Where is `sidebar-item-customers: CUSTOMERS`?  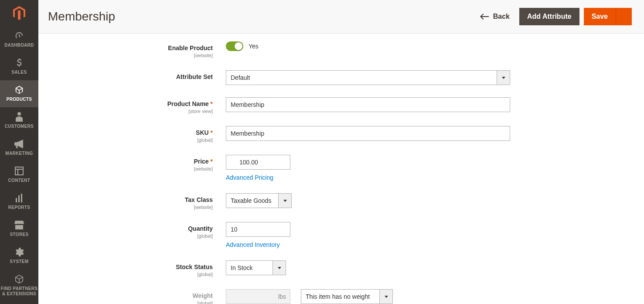
sidebar-item-customers: CUSTOMERS is located at coordinates (19, 121).